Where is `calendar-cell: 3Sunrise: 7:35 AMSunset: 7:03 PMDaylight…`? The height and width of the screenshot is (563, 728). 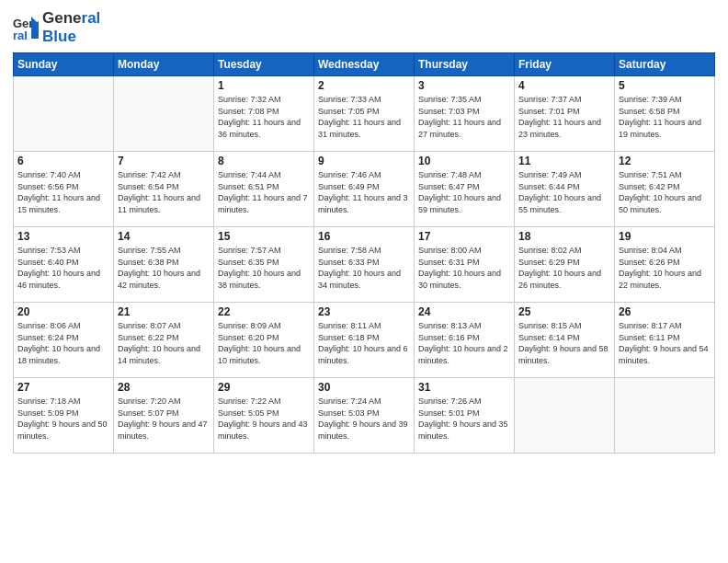
calendar-cell: 3Sunrise: 7:35 AMSunset: 7:03 PMDaylight… is located at coordinates (465, 114).